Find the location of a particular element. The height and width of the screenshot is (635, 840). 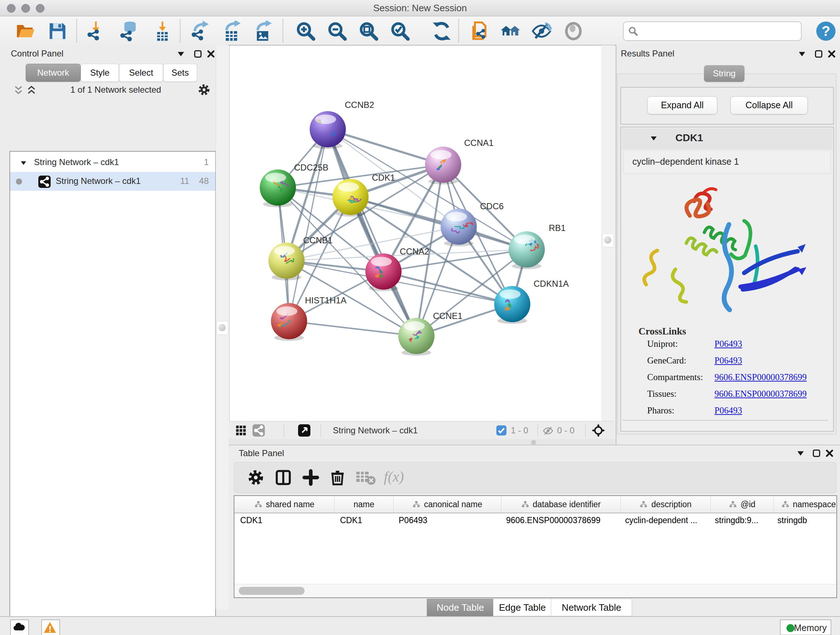

export-network-icon is located at coordinates (200, 31).